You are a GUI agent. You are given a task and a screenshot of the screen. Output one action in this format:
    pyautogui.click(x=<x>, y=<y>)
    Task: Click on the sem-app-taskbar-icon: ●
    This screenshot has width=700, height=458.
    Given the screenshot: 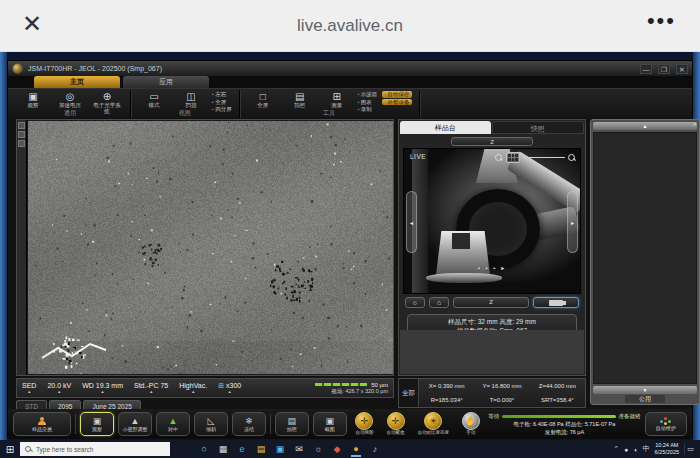 What is the action you would take?
    pyautogui.click(x=356, y=449)
    